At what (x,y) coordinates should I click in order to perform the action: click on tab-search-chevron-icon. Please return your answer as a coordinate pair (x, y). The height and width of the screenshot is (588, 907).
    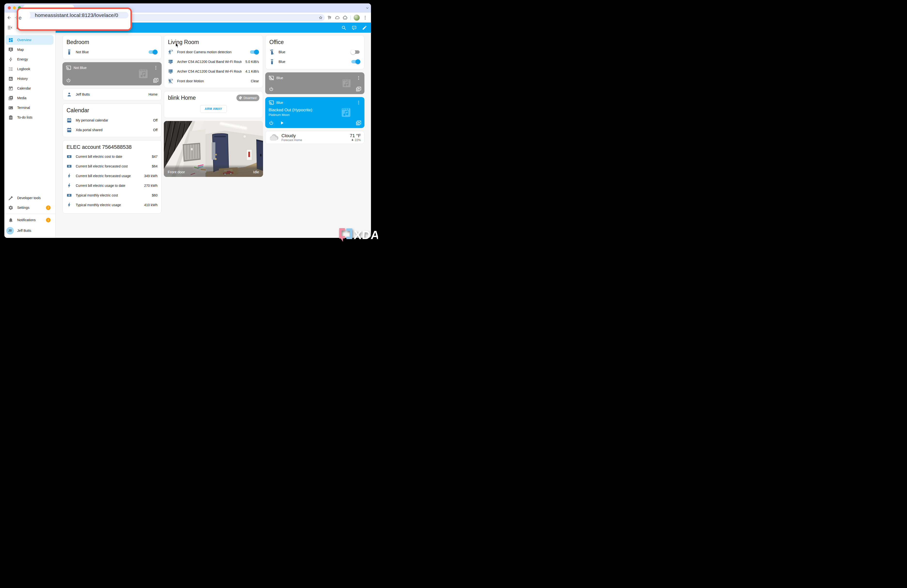
    Looking at the image, I should click on (367, 8).